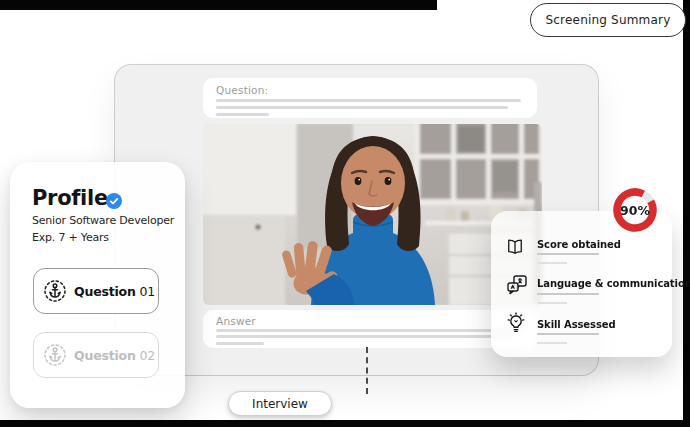  What do you see at coordinates (516, 323) in the screenshot?
I see `bulb-icon` at bounding box center [516, 323].